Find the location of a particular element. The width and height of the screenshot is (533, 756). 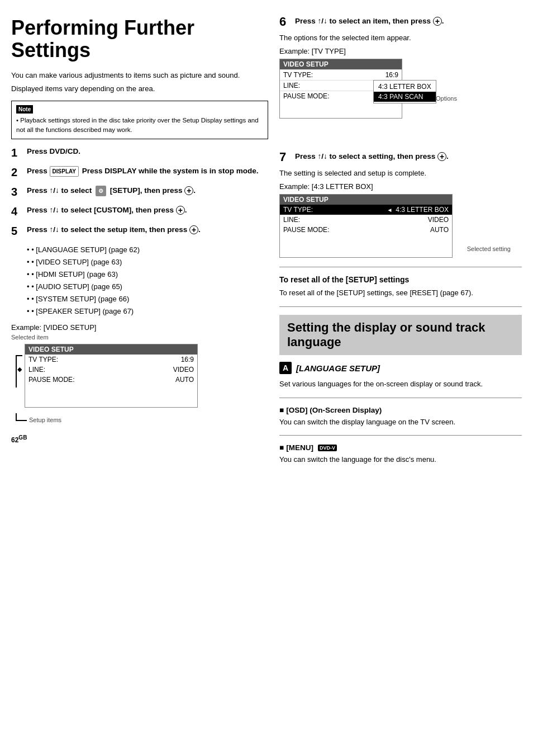

step-7-desc1: The setting is selected and setup is com… is located at coordinates (401, 173).